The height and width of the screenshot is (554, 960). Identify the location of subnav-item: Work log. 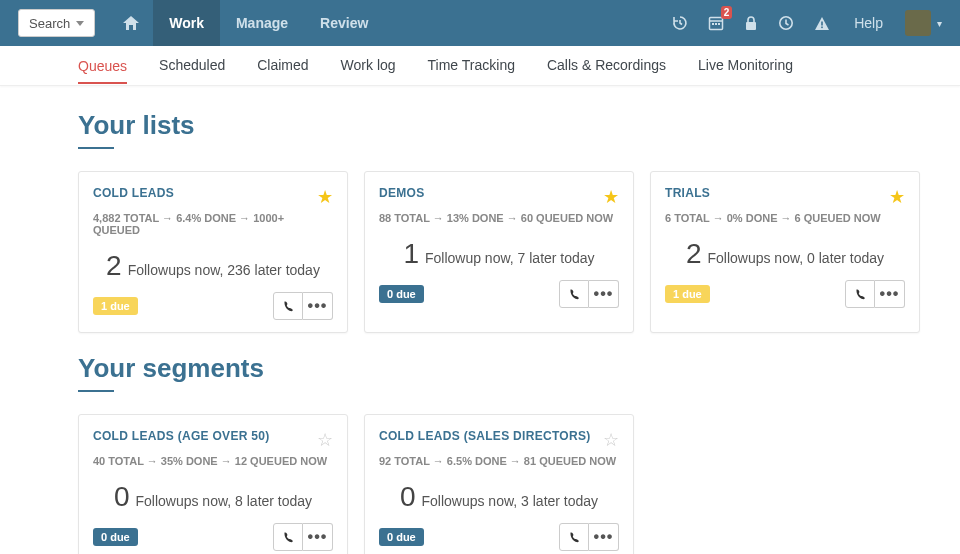
(368, 66).